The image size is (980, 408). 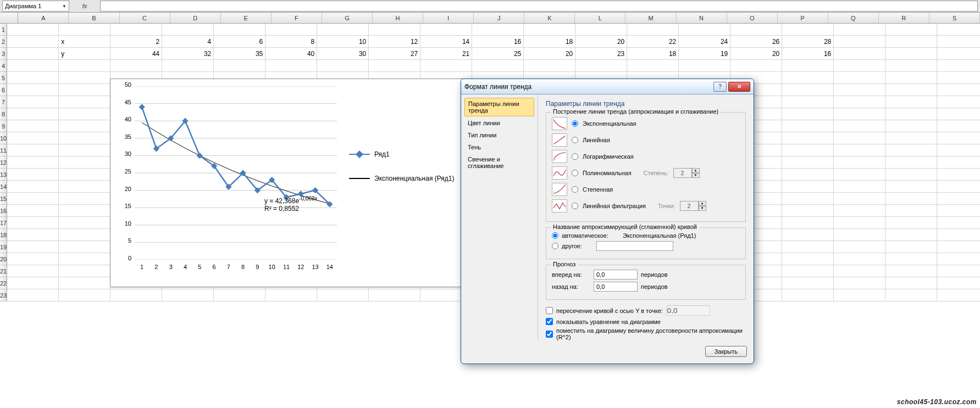 What do you see at coordinates (550, 42) in the screenshot?
I see `cell: 18` at bounding box center [550, 42].